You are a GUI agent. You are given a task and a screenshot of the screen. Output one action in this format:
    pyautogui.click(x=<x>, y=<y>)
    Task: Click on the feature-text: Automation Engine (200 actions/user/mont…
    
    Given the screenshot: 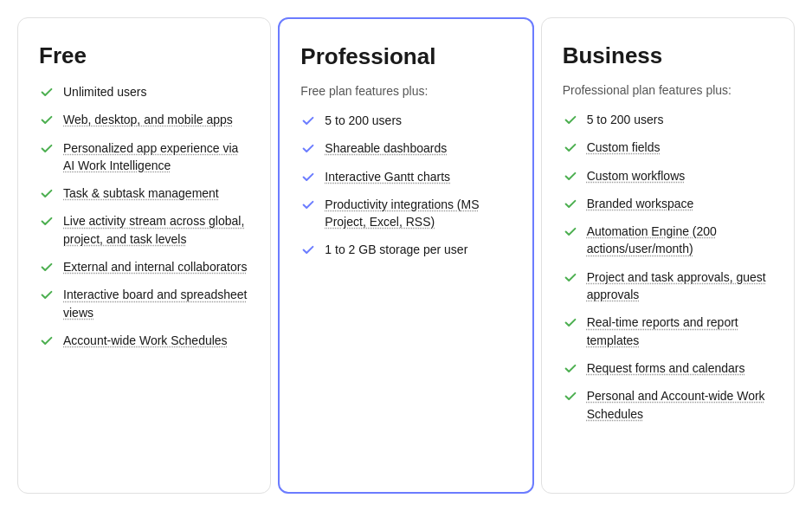 What is the action you would take?
    pyautogui.click(x=680, y=241)
    